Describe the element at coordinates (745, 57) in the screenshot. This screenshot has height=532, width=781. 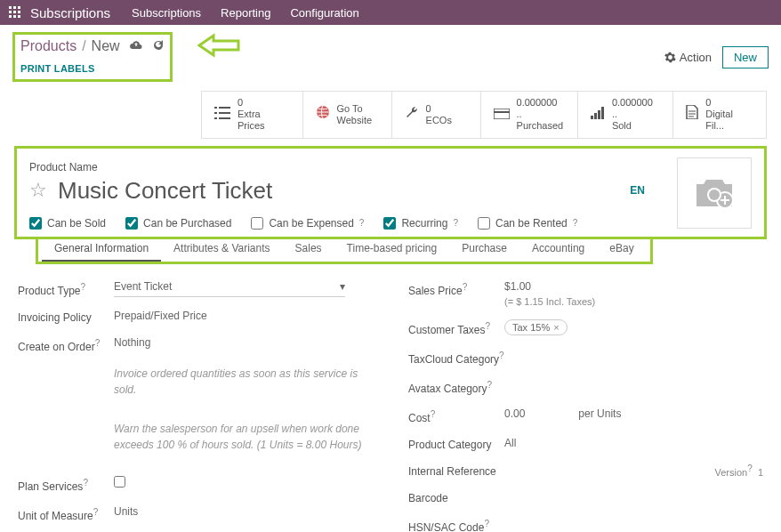
I see `new-button: New` at that location.